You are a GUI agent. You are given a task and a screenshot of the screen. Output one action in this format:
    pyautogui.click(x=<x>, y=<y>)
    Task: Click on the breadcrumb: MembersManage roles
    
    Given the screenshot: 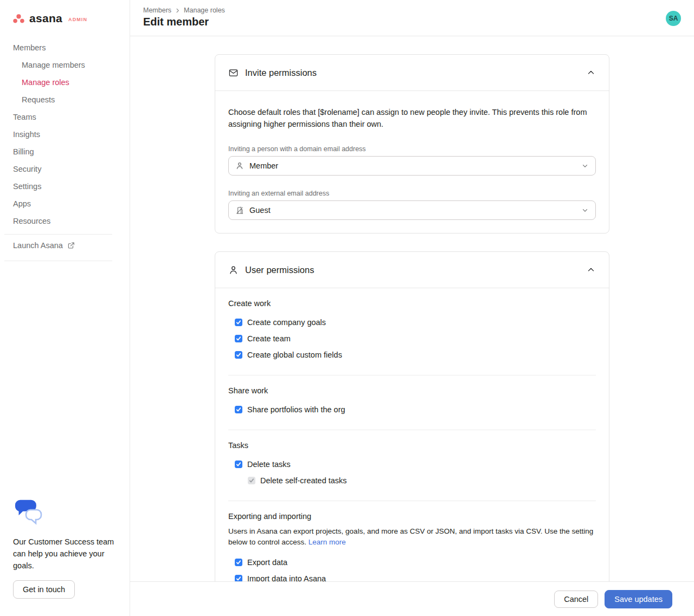 What is the action you would take?
    pyautogui.click(x=184, y=10)
    